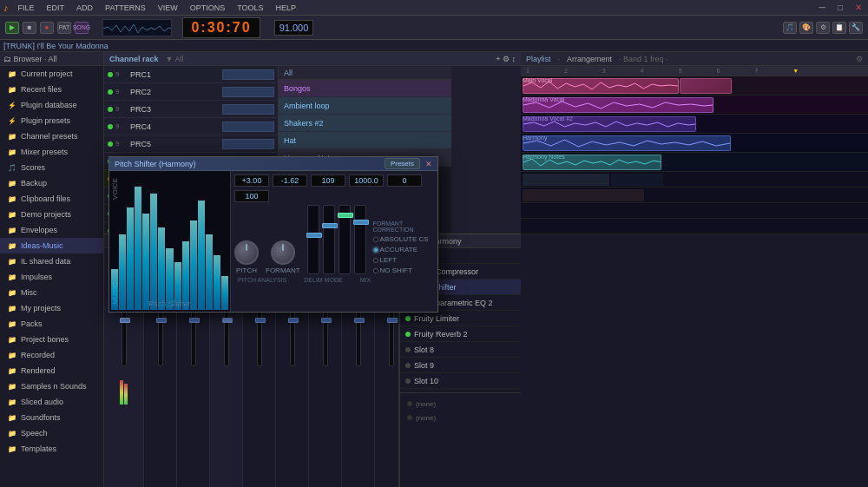 The height and width of the screenshot is (487, 868). What do you see at coordinates (52, 339) in the screenshot?
I see `sidebar-item-project-bones: 📁 Project bones` at bounding box center [52, 339].